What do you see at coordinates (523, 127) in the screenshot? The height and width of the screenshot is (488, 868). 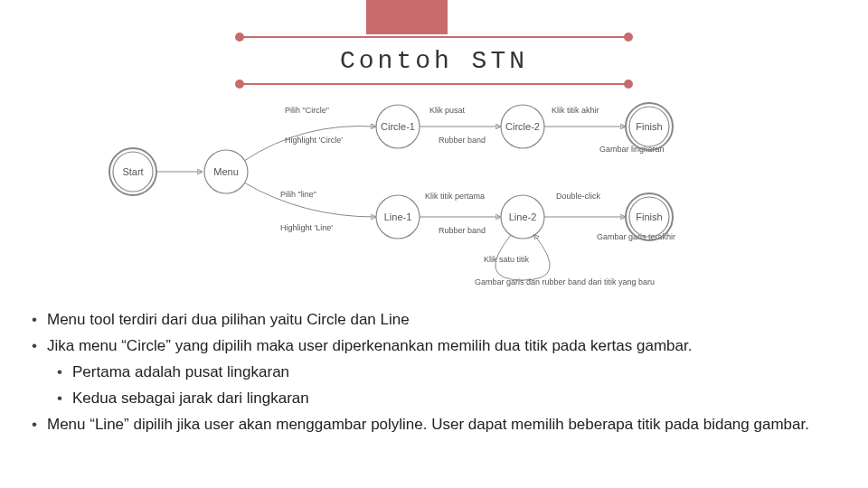 I see `node-circle2: Circle-2` at bounding box center [523, 127].